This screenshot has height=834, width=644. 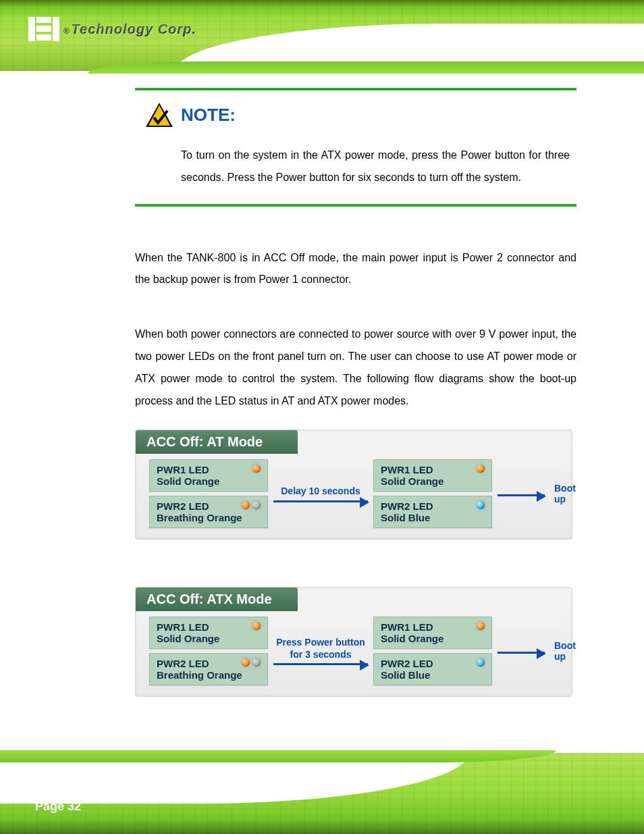 What do you see at coordinates (521, 494) in the screenshot?
I see `at-arrow-boot` at bounding box center [521, 494].